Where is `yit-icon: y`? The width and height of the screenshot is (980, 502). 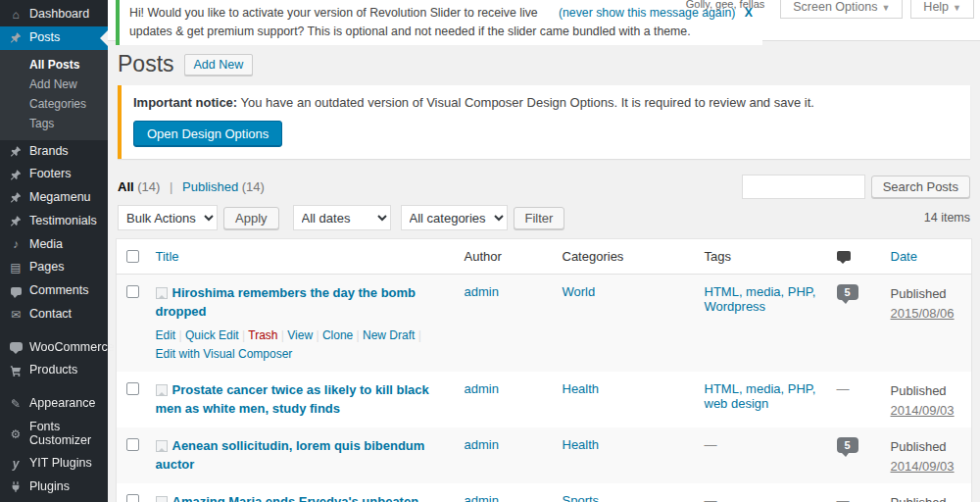
yit-icon: y is located at coordinates (16, 464).